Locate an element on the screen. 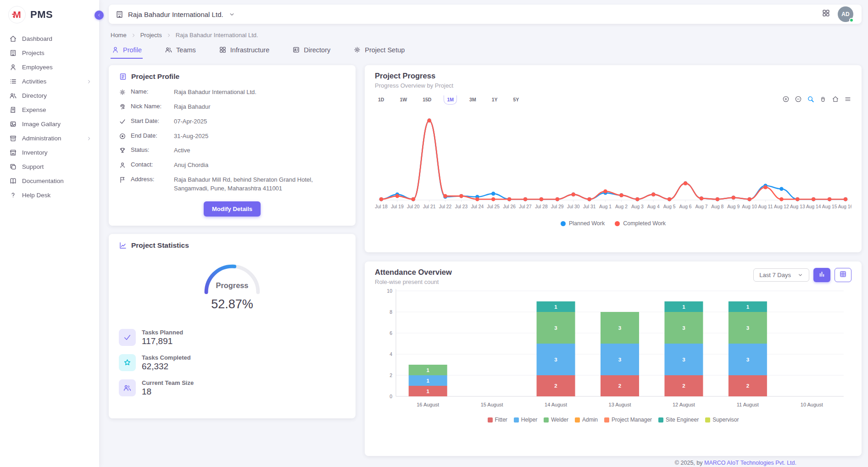 This screenshot has height=467, width=868. sidebar-item-directory: Directory is located at coordinates (50, 95).